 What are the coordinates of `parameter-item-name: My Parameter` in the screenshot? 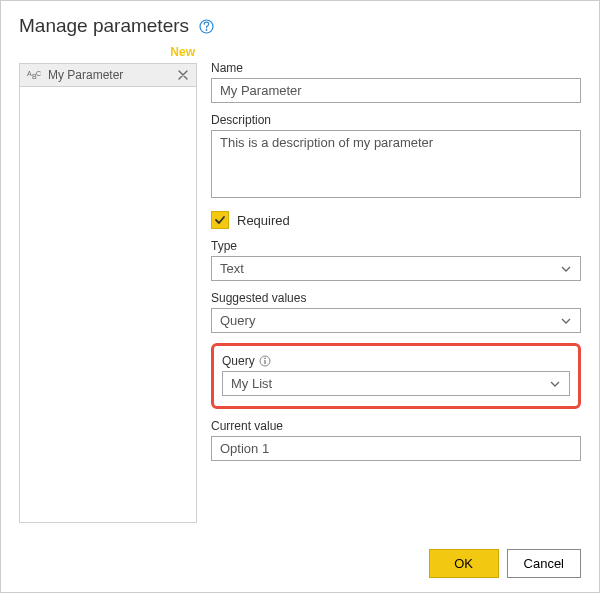 It's located at (109, 75).